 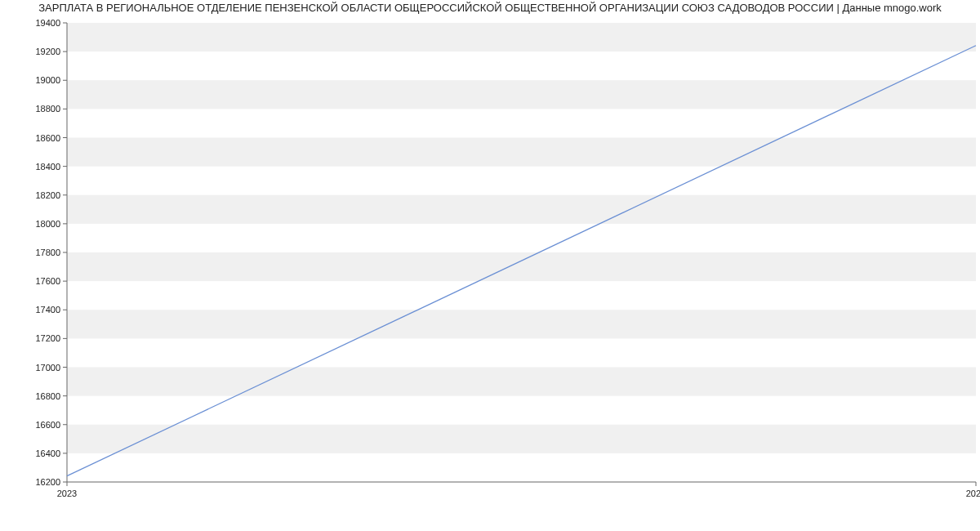 I want to click on y-tick-label: 18600, so click(x=47, y=138).